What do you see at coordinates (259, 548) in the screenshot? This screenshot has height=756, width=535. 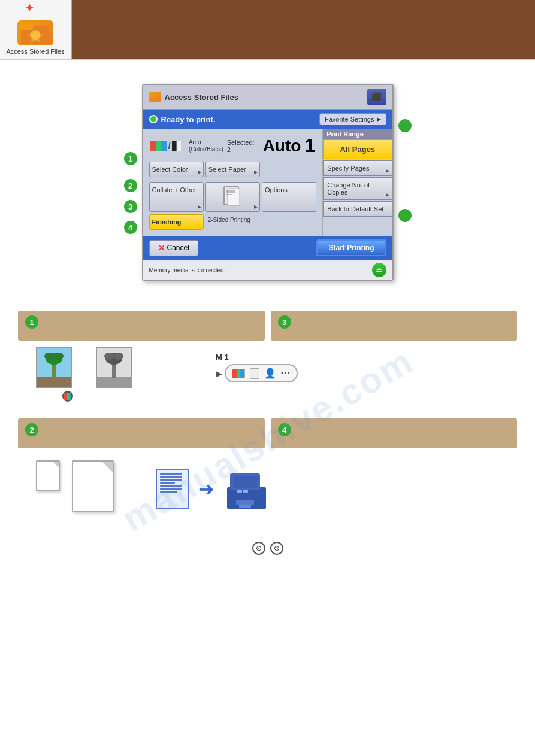 I see `page-1-icon: ⊙` at bounding box center [259, 548].